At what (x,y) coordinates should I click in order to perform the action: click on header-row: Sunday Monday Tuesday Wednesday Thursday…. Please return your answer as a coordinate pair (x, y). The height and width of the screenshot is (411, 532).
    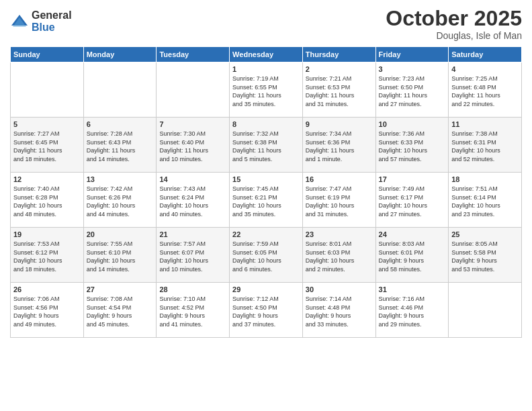
    Looking at the image, I should click on (266, 55).